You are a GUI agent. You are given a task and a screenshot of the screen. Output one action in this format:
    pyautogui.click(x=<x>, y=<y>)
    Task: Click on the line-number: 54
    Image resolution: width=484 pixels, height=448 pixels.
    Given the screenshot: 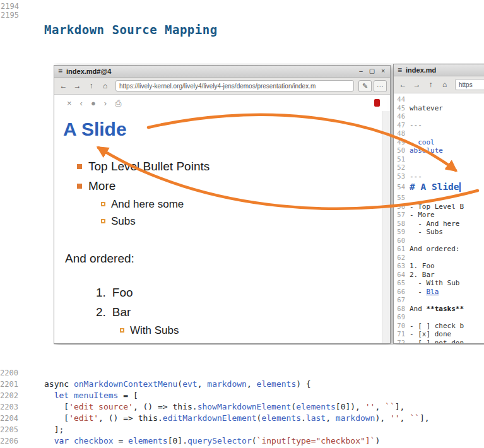 What is the action you would take?
    pyautogui.click(x=401, y=187)
    